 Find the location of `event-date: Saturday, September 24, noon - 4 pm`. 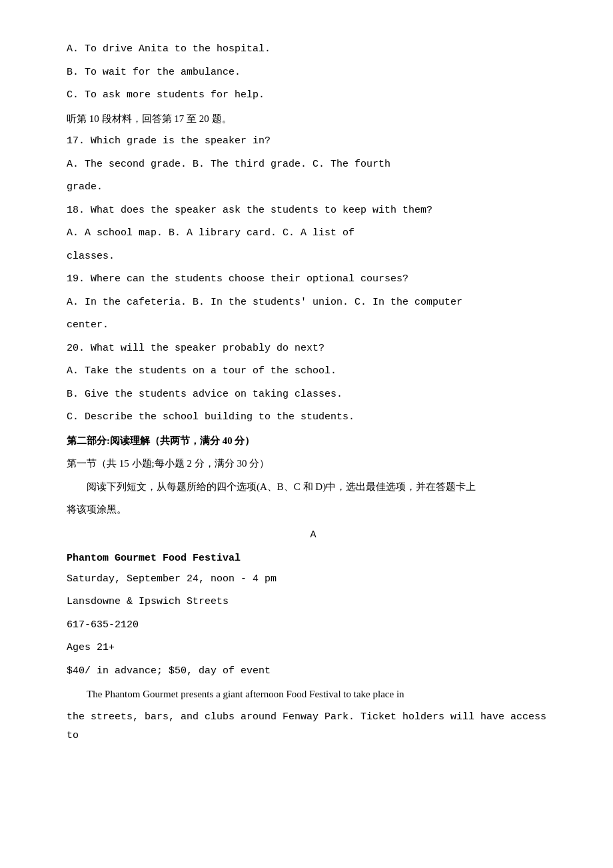

event-date: Saturday, September 24, noon - 4 pm is located at coordinates (313, 580).